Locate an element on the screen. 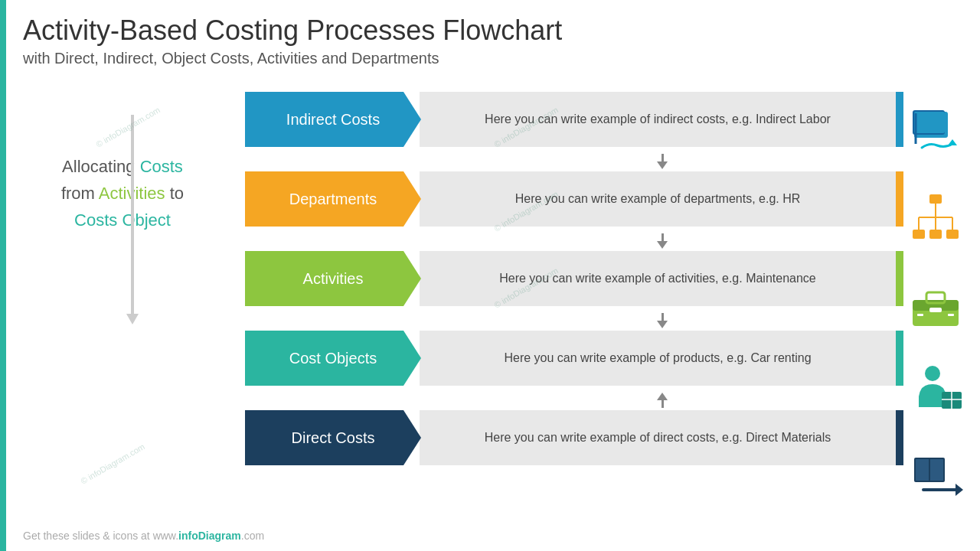 Image resolution: width=980 pixels, height=551 pixels. accent-indirect is located at coordinates (900, 119).